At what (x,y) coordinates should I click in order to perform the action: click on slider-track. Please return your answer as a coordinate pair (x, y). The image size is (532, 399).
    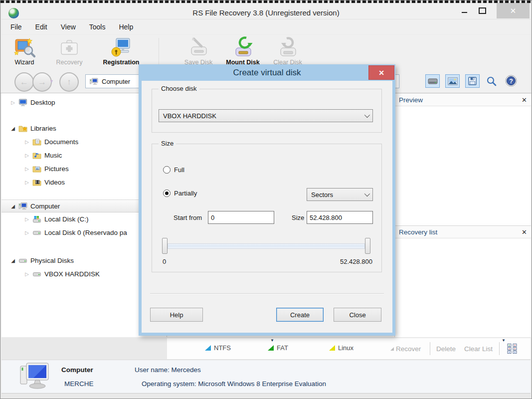
    Looking at the image, I should click on (266, 246).